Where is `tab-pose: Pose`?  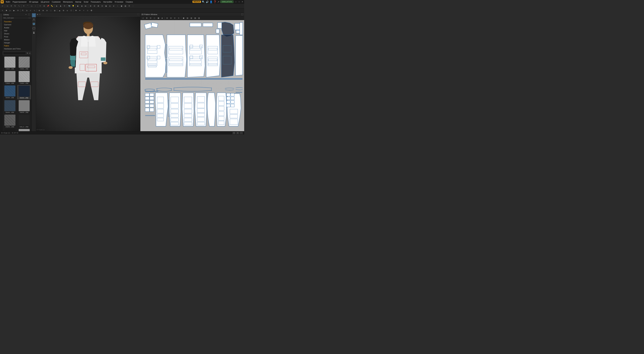 tab-pose: Pose is located at coordinates (17, 37).